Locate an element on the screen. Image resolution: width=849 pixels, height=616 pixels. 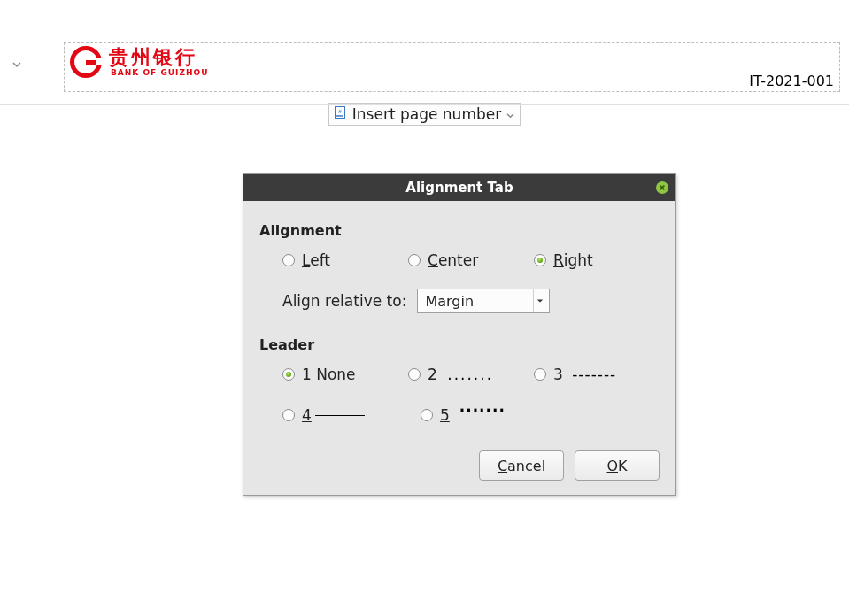
header-style-caret is located at coordinates (17, 65).